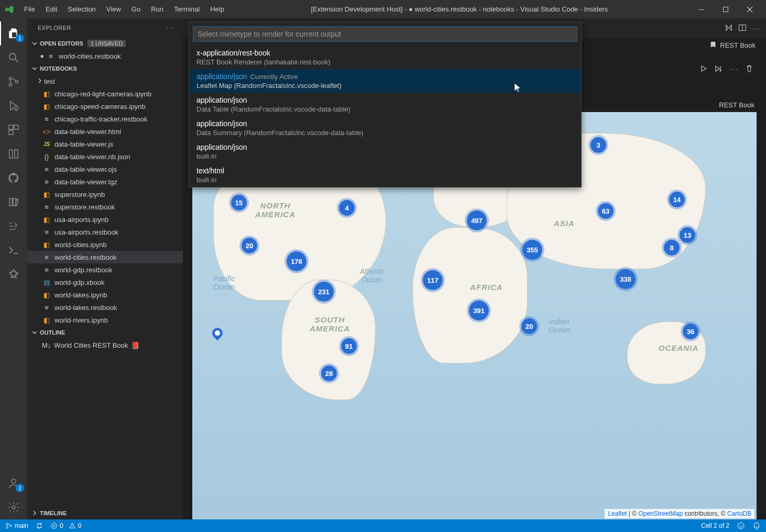 The width and height of the screenshot is (766, 532). What do you see at coordinates (14, 106) in the screenshot?
I see `activity-run-debug` at bounding box center [14, 106].